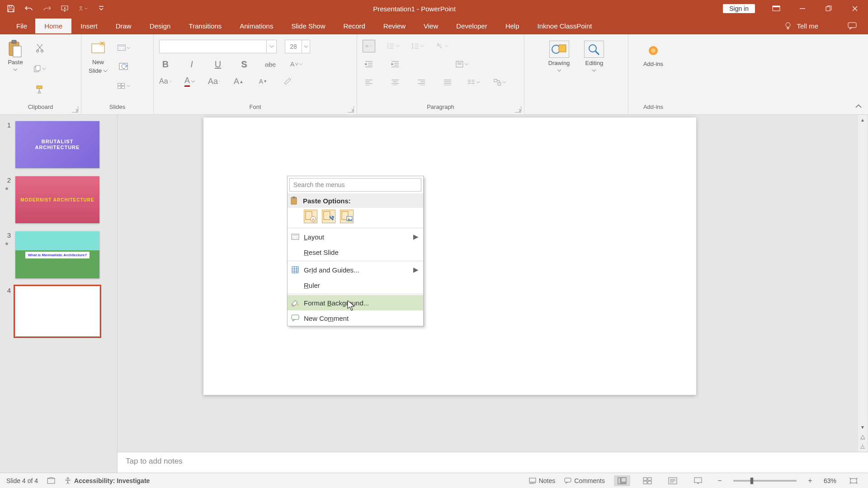  I want to click on increase-indent-icon, so click(395, 64).